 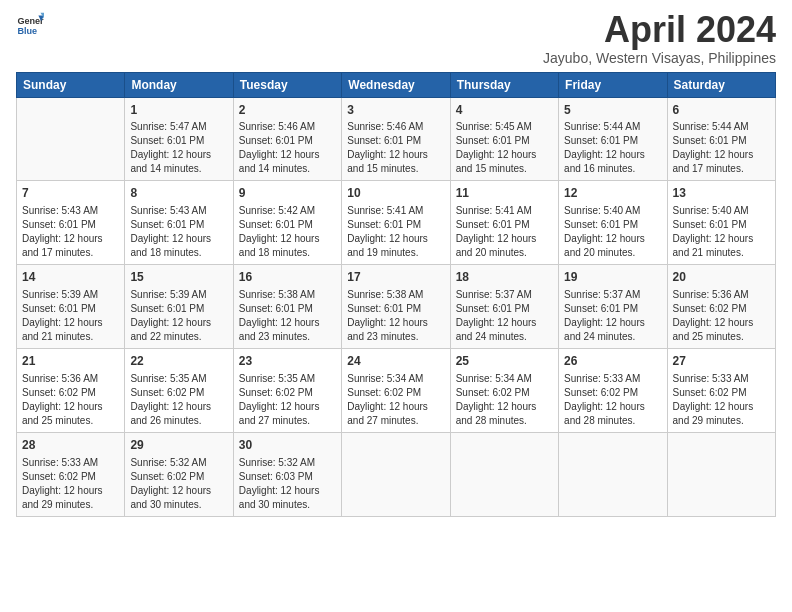 What do you see at coordinates (27, 31) in the screenshot?
I see `svg-text: Blue` at bounding box center [27, 31].